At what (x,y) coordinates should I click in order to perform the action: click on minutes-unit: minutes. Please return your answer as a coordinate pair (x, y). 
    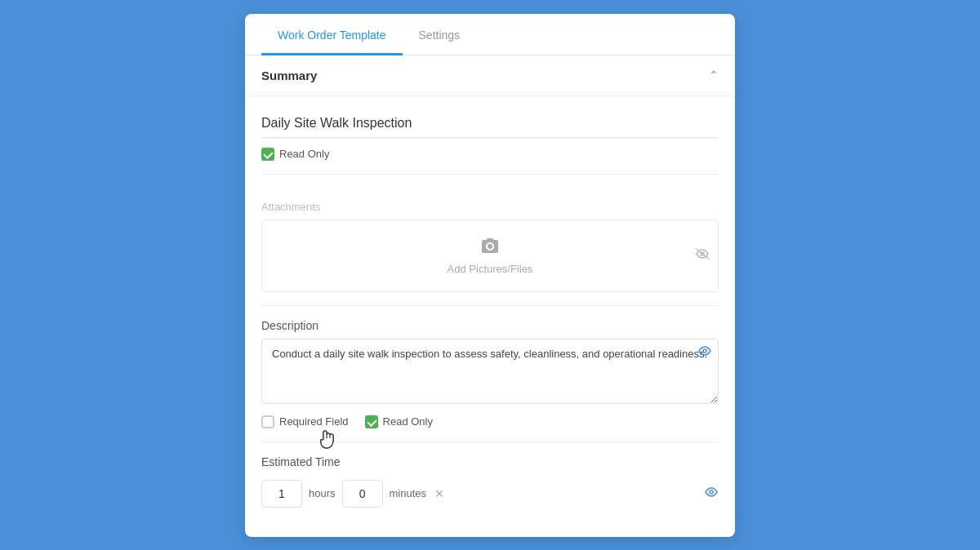
    Looking at the image, I should click on (408, 493).